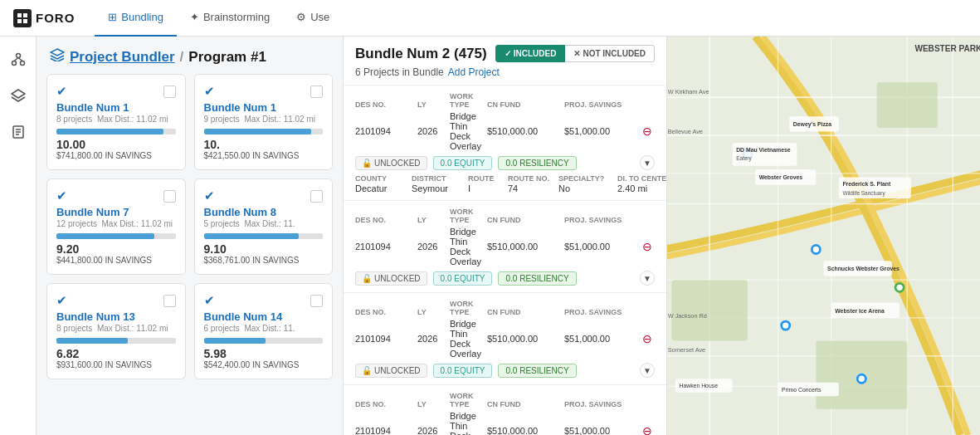  What do you see at coordinates (385, 247) in the screenshot?
I see `row2-des-no: 2101094` at bounding box center [385, 247].